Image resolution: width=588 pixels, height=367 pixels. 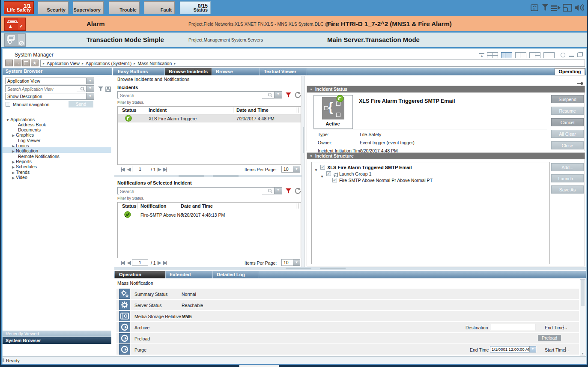 I want to click on items-per-page-select: 10, so click(x=291, y=263).